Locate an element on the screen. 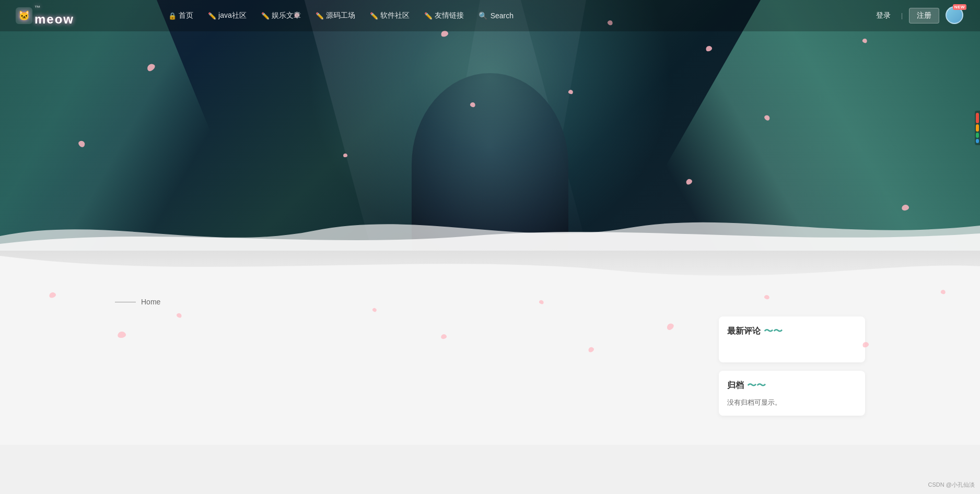  nav-links: 🔒首页✏️java社区✏️娱乐文章✏️源码工场✏️软件社区✏️友情链接🔍Sear… is located at coordinates (520, 16).